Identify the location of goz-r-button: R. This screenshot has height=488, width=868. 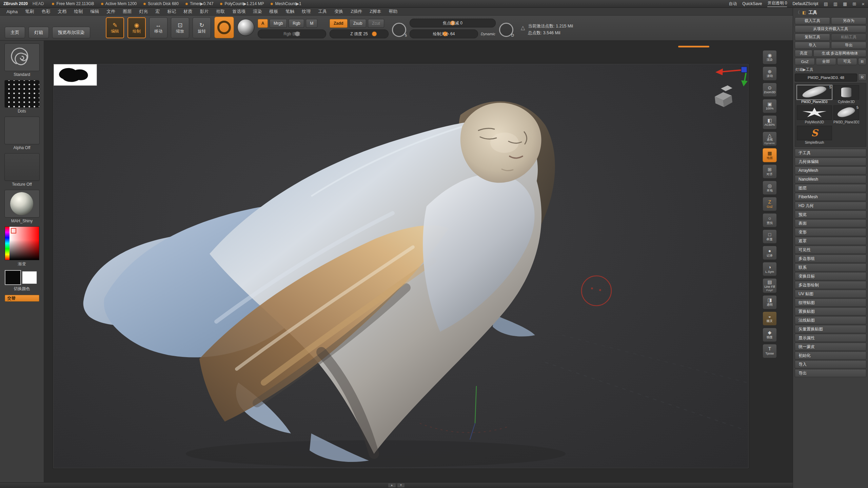
(862, 62).